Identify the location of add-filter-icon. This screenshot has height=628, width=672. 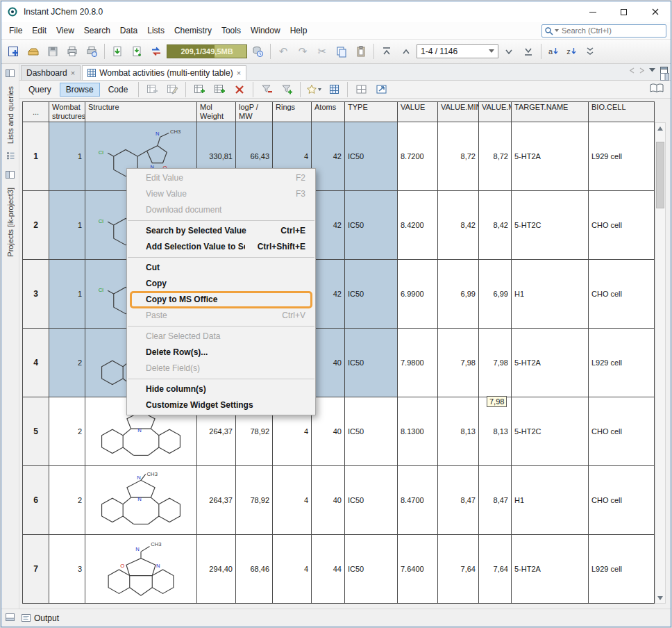
(287, 90).